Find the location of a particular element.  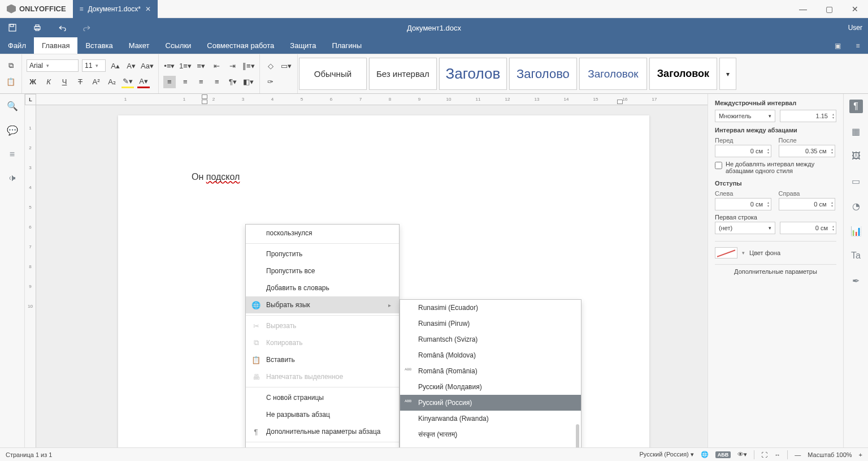

save-button is located at coordinates (12, 28).